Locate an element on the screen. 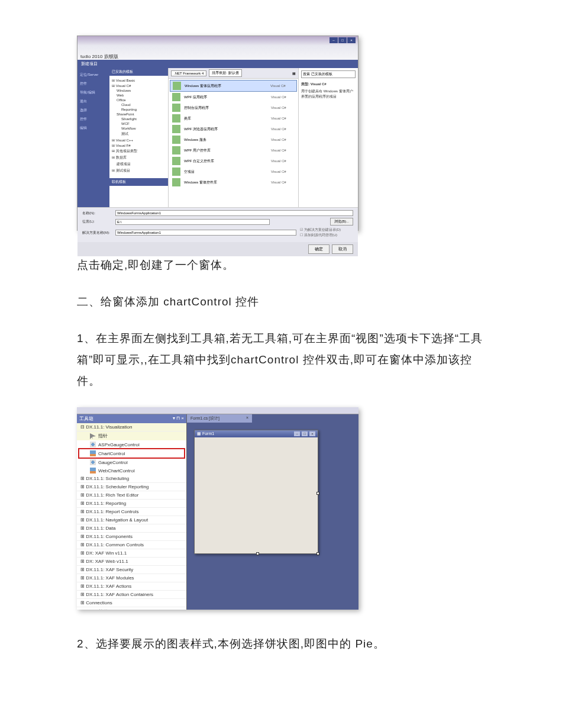 The width and height of the screenshot is (562, 728). template-item: Windows 服务Visual C# is located at coordinates (233, 140).